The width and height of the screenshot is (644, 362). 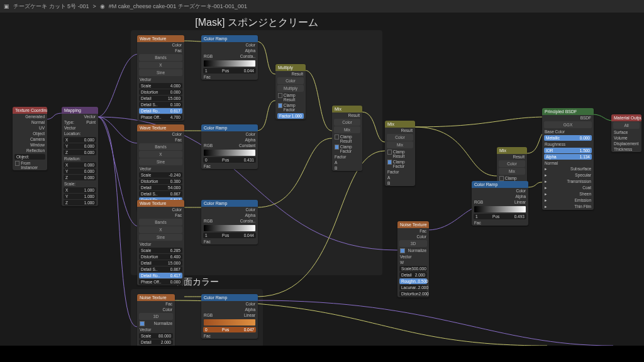 What do you see at coordinates (30, 111) in the screenshot?
I see `hdr: Texture Coordinate` at bounding box center [30, 111].